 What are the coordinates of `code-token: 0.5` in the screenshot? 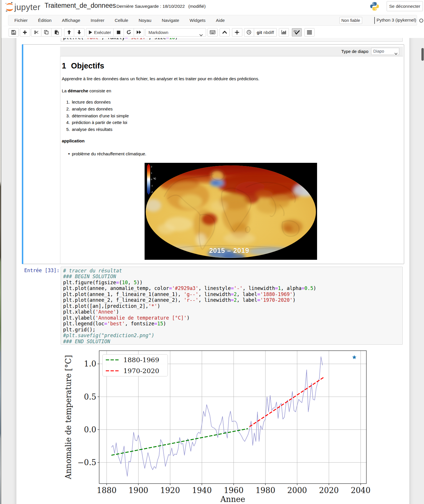 It's located at (309, 288).